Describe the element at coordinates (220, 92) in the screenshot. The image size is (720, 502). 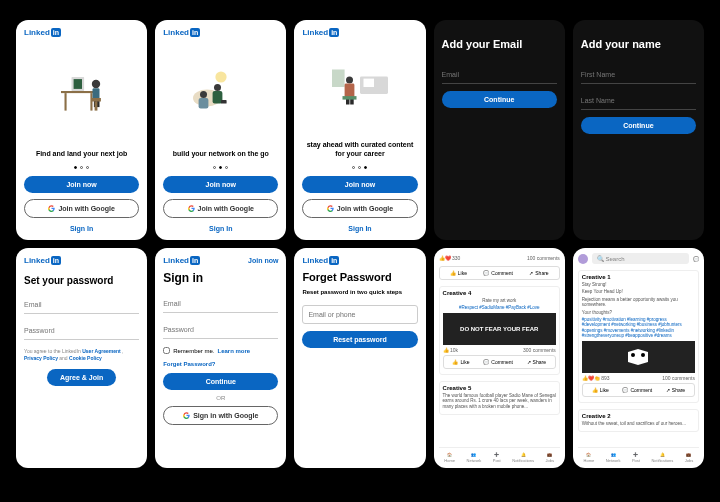
I see `illustration-network` at that location.